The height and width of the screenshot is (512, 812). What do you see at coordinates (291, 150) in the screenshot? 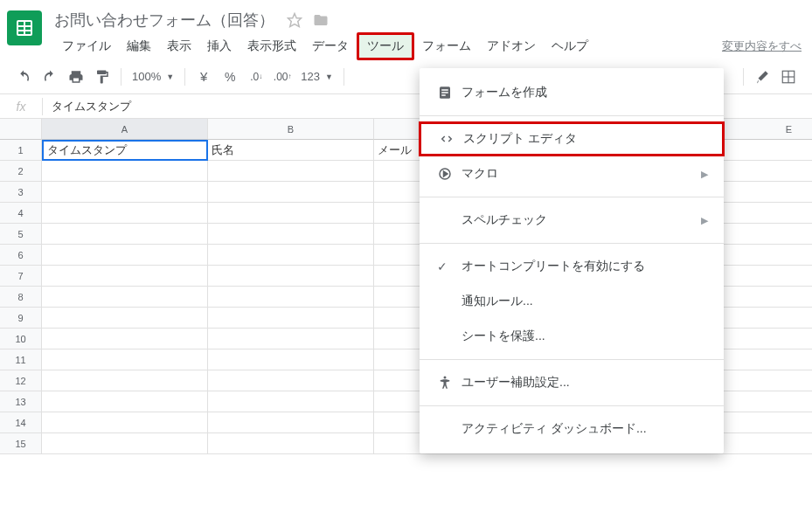
I see `cell: 氏名` at bounding box center [291, 150].